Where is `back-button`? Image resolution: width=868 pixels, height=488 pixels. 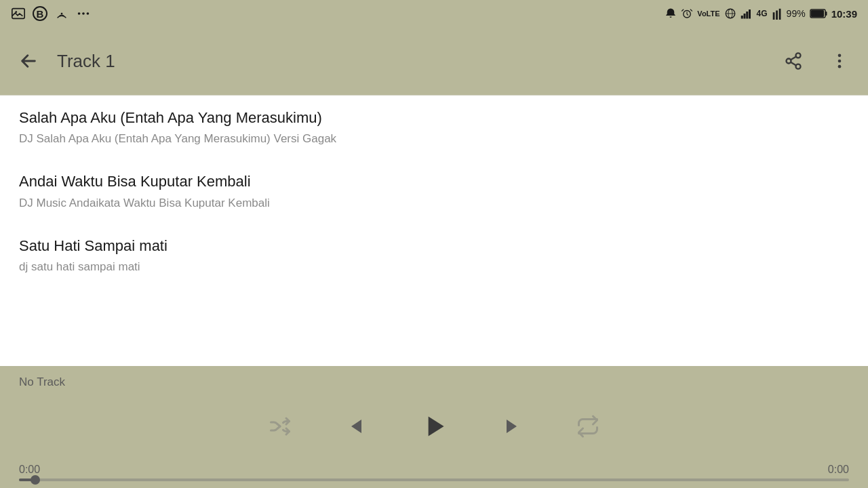 back-button is located at coordinates (28, 61).